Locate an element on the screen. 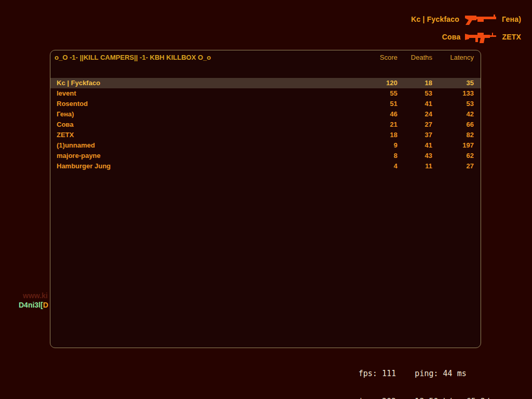 Image resolution: width=532 pixels, height=399 pixels. player-name: levent is located at coordinates (201, 94).